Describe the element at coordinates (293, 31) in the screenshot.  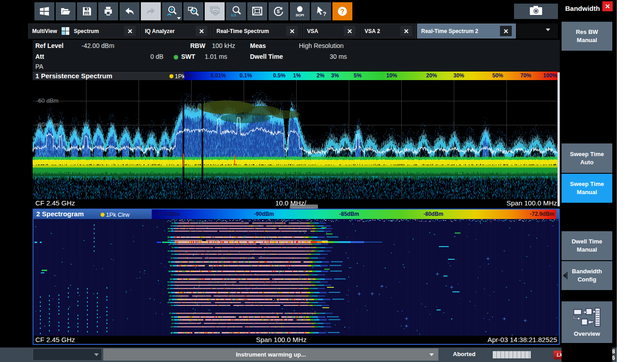
I see `channel-tabbar: MultiView Spectrum ✕ IQ Analyzer ✕ Real-…` at that location.